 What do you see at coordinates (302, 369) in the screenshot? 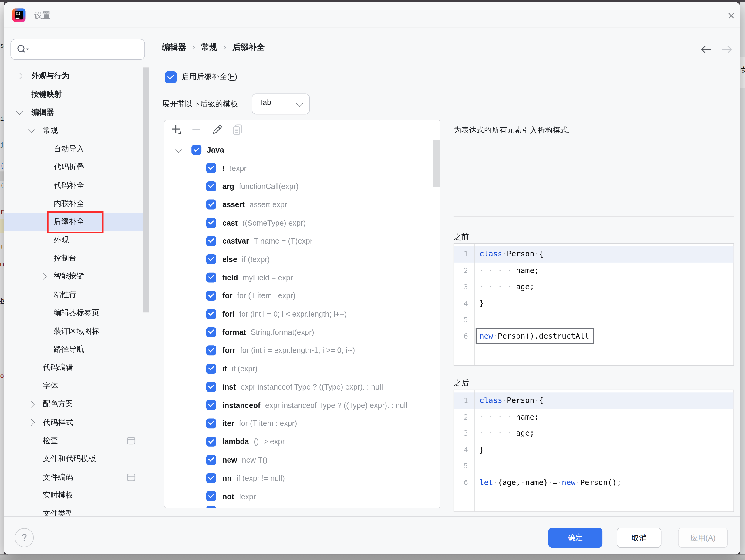
I see `template-row-if: ifif (expr)` at bounding box center [302, 369].